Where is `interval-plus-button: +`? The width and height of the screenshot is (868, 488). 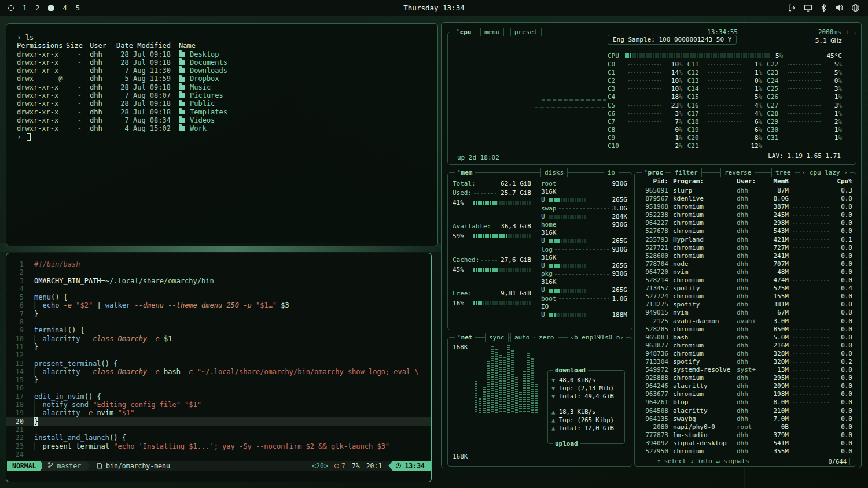
interval-plus-button: + is located at coordinates (847, 32).